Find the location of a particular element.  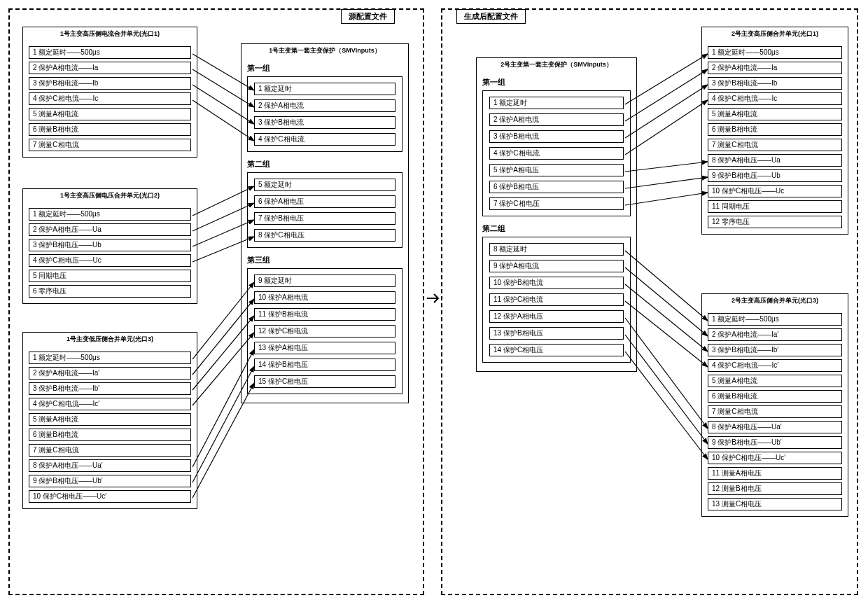

r2-item-0: 1 额定延时——500μs is located at coordinates (775, 319).